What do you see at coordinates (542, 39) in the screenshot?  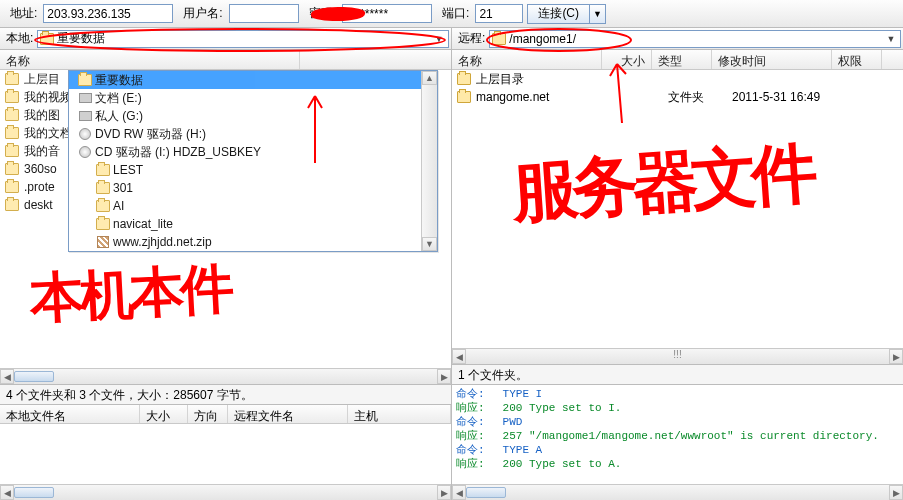 I see `remote-path-text: /mangome1/` at bounding box center [542, 39].